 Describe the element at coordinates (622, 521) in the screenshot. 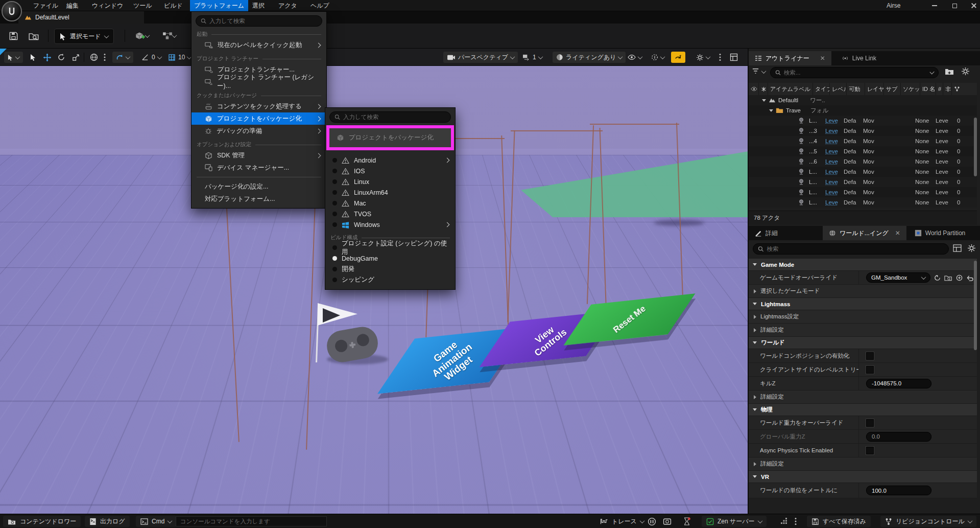

I see `trace-dropdown: トレース` at that location.